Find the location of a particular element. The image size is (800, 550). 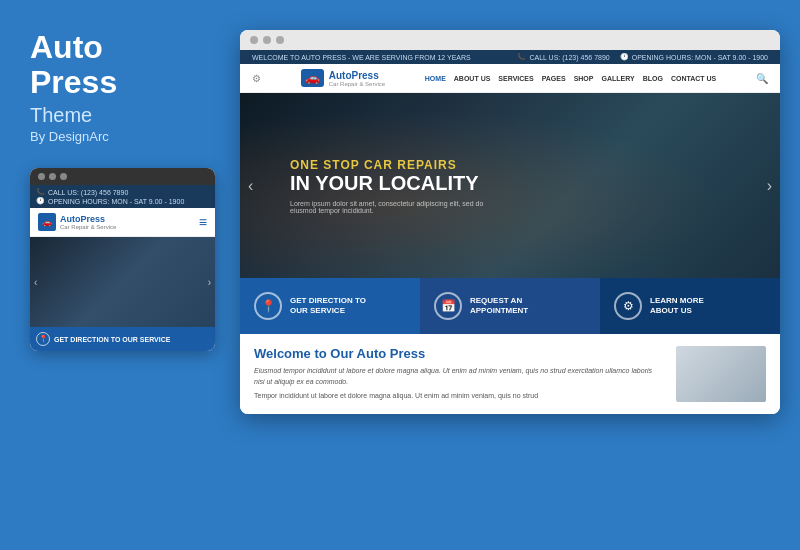

hero-next-arrow: › is located at coordinates (770, 186).